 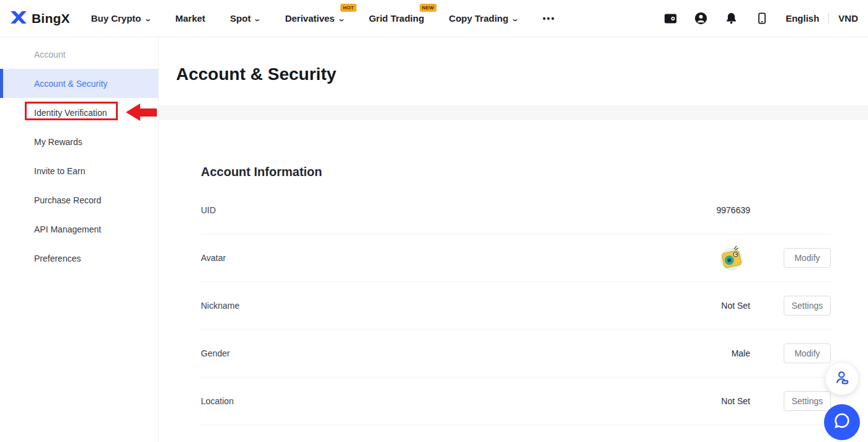 I want to click on chat-bubble-icon, so click(x=842, y=422).